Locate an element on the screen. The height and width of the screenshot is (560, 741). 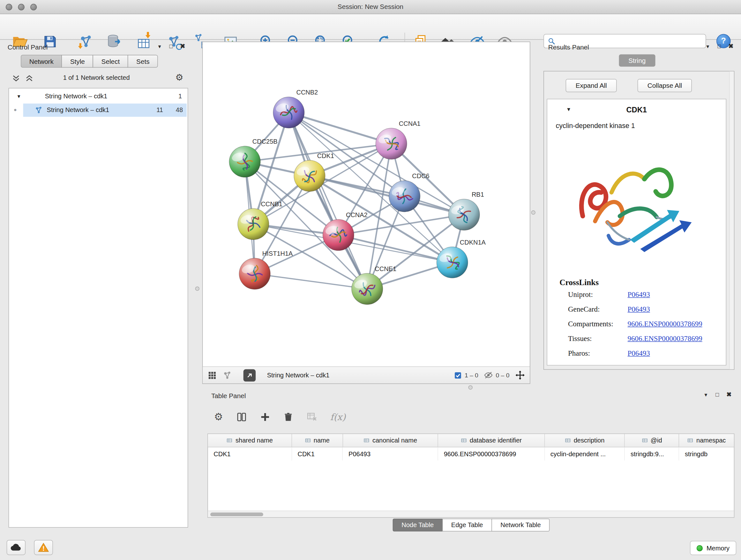
warnings-button is located at coordinates (44, 548).